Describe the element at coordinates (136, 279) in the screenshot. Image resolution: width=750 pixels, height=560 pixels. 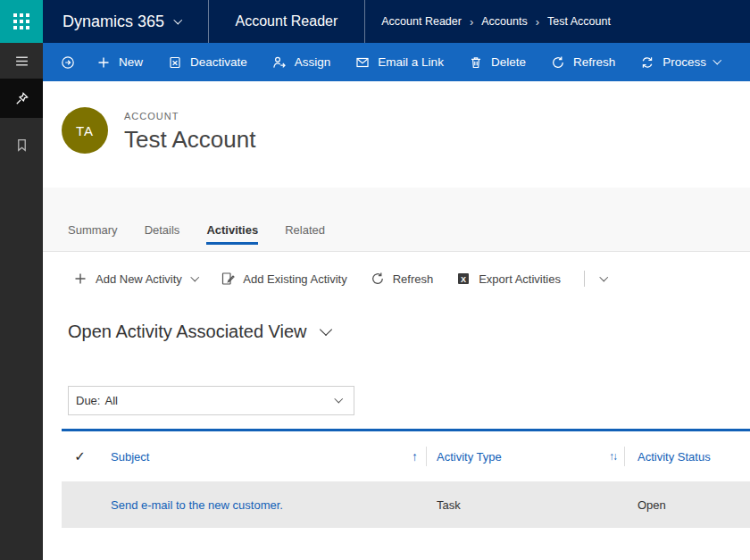
I see `add-new-activity-button: Add New Activity` at that location.